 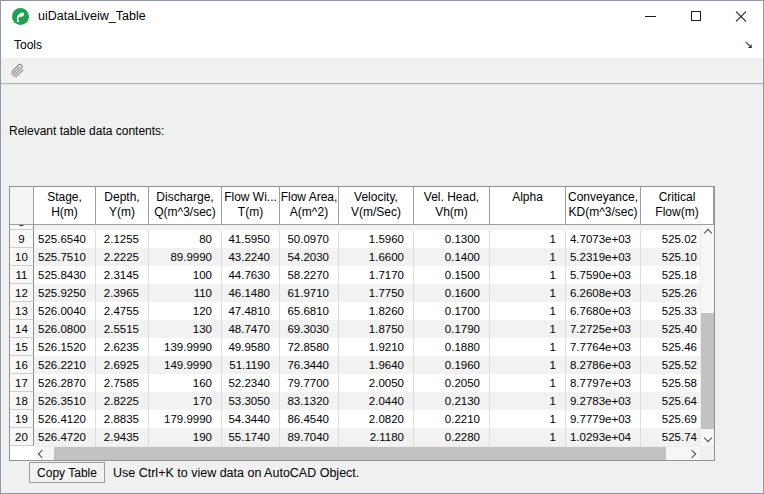 What do you see at coordinates (65, 275) in the screenshot?
I see `table-cell: 525.8430` at bounding box center [65, 275].